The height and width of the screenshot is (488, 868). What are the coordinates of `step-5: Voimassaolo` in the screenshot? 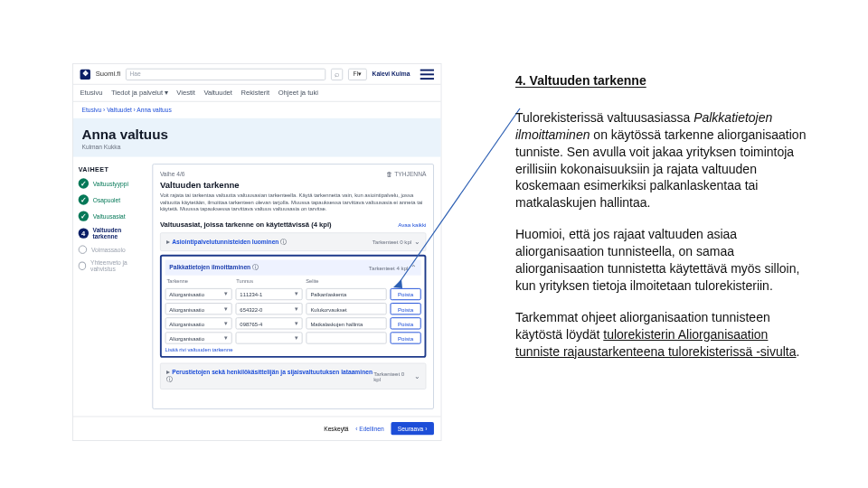 It's located at (113, 249).